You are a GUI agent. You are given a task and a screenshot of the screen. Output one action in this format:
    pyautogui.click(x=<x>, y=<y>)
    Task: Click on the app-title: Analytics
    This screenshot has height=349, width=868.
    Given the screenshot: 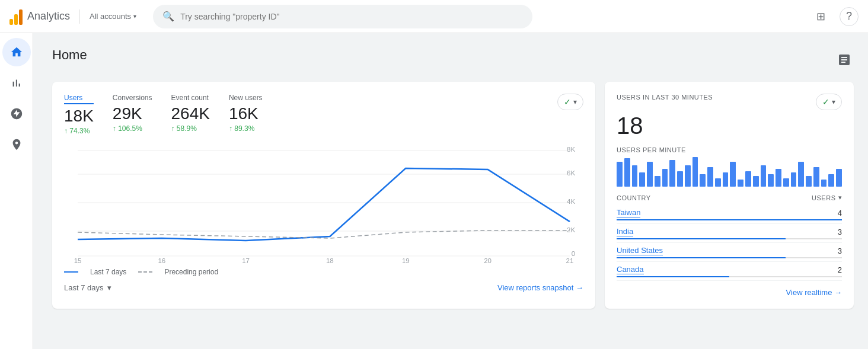 What is the action you would take?
    pyautogui.click(x=49, y=17)
    